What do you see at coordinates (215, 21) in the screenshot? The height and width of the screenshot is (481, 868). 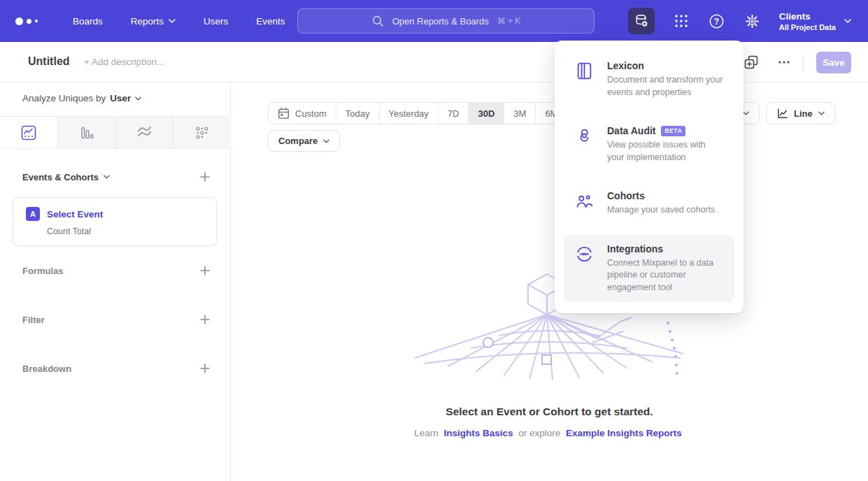 I see `nav-label: Users` at bounding box center [215, 21].